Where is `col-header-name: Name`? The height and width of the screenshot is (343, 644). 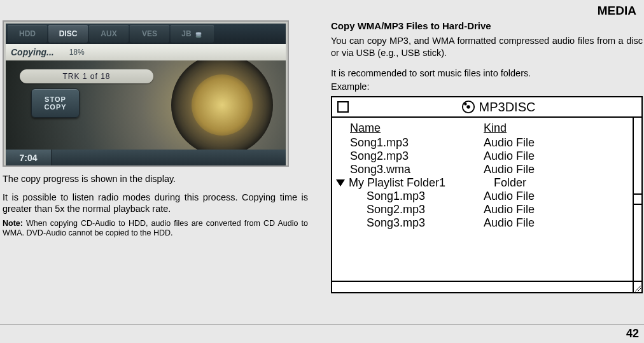 col-header-name: Name is located at coordinates (417, 129).